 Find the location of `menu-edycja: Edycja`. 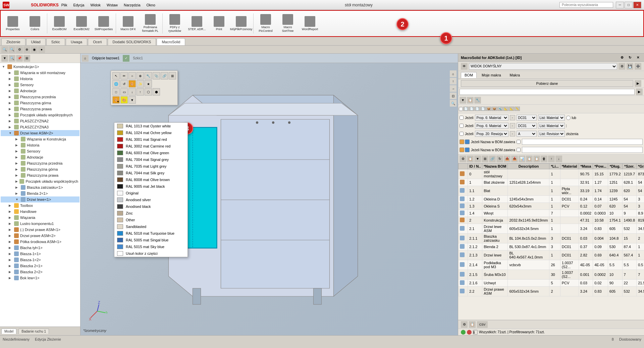

menu-edycja: Edycja is located at coordinates (78, 5).